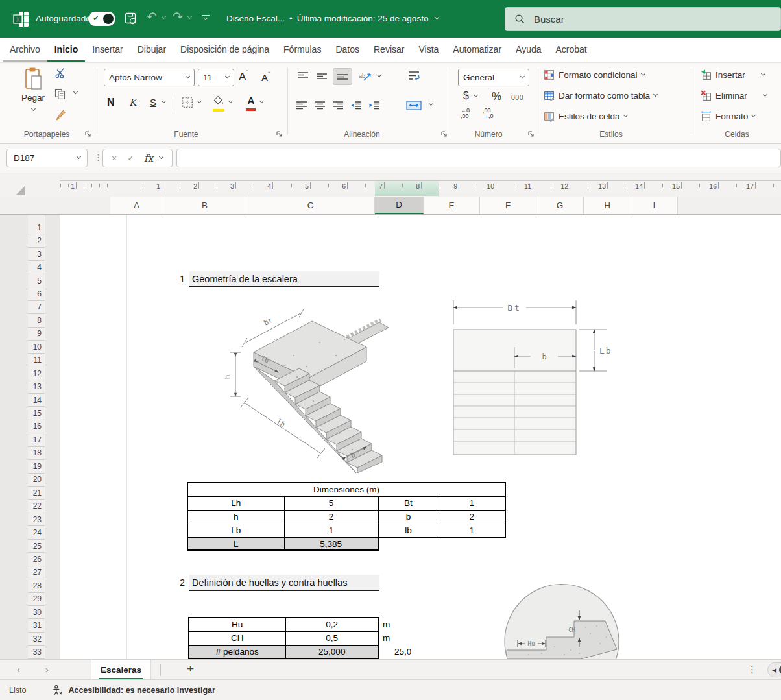 Image resolution: width=781 pixels, height=700 pixels. What do you see at coordinates (320, 105) in the screenshot?
I see `align-center-icon` at bounding box center [320, 105].